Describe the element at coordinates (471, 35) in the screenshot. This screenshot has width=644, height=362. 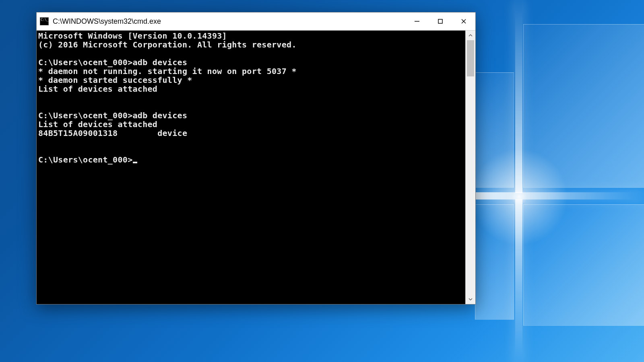
I see `chevron-up-icon` at that location.